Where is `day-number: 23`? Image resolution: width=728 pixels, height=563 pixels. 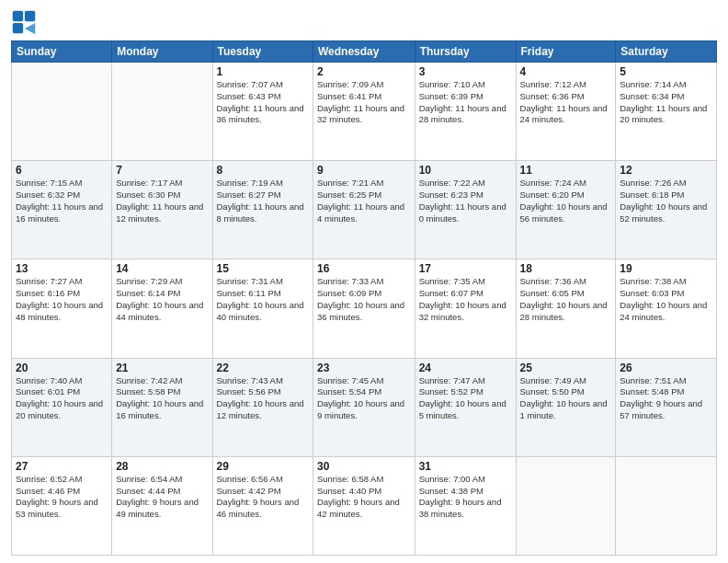 day-number: 23 is located at coordinates (364, 368).